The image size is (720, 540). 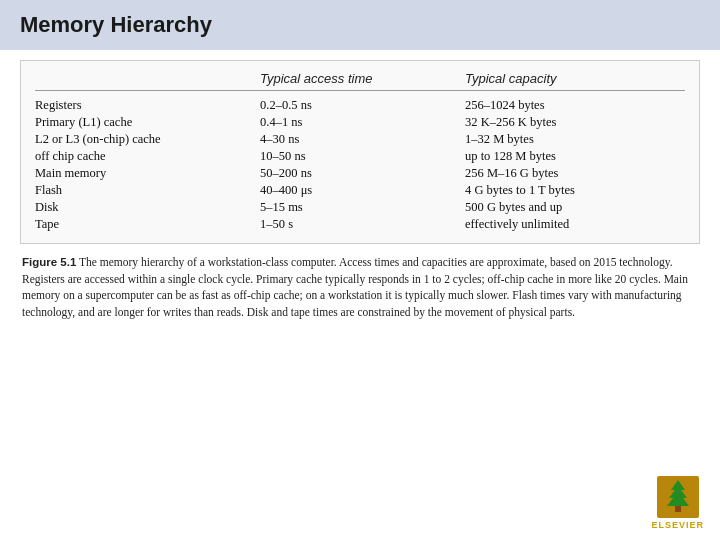 What do you see at coordinates (49, 262) in the screenshot?
I see `figure-label: Figure 5.1` at bounding box center [49, 262].